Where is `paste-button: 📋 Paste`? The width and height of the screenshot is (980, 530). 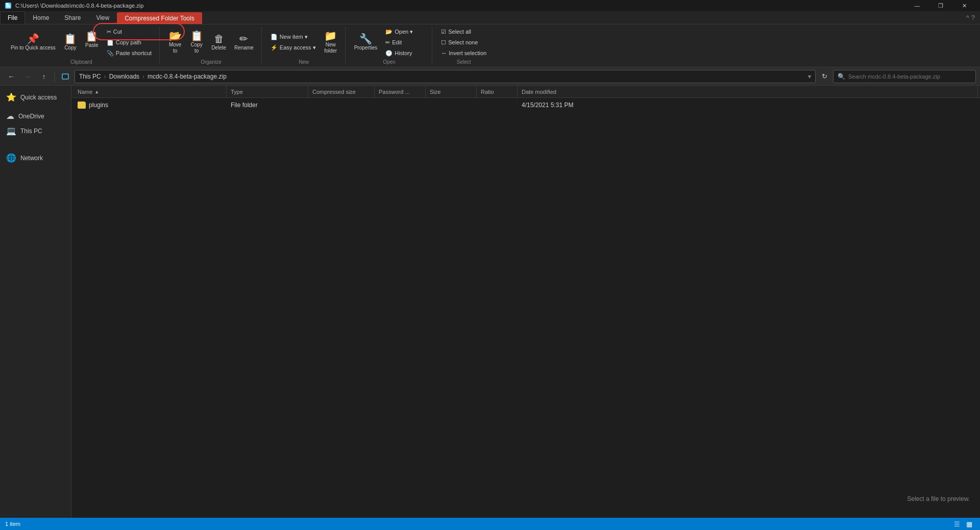
paste-button: 📋 Paste is located at coordinates (92, 40).